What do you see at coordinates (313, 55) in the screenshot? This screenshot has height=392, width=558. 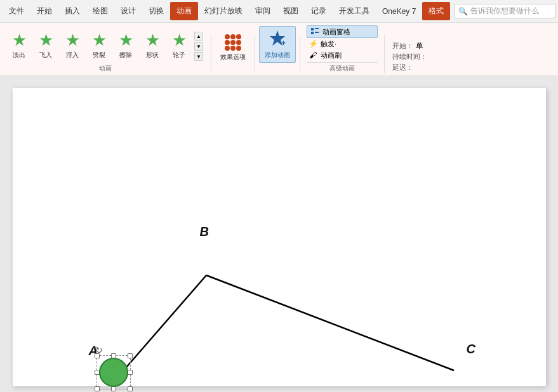 I see `anim-brush-icon: 🖌` at bounding box center [313, 55].